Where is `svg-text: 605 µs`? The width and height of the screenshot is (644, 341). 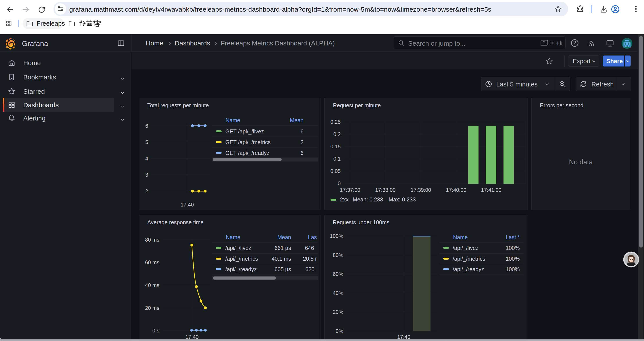 svg-text: 605 µs is located at coordinates (283, 269).